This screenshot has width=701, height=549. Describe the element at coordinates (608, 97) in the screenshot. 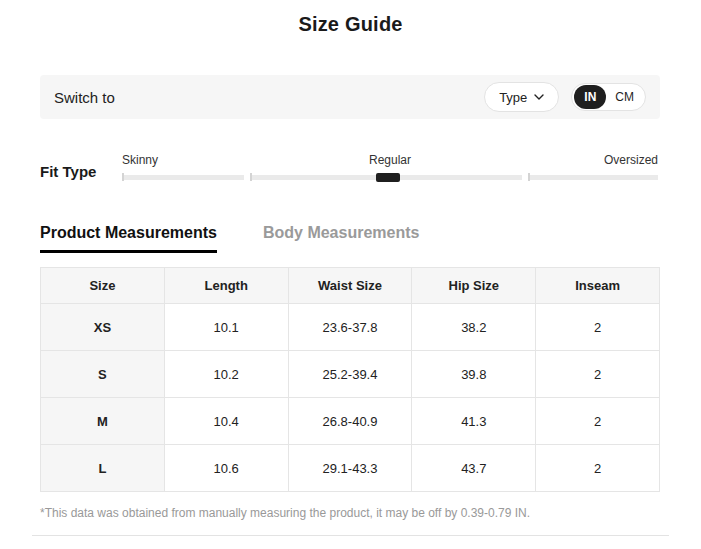

I see `unit-toggle: IN CM` at that location.